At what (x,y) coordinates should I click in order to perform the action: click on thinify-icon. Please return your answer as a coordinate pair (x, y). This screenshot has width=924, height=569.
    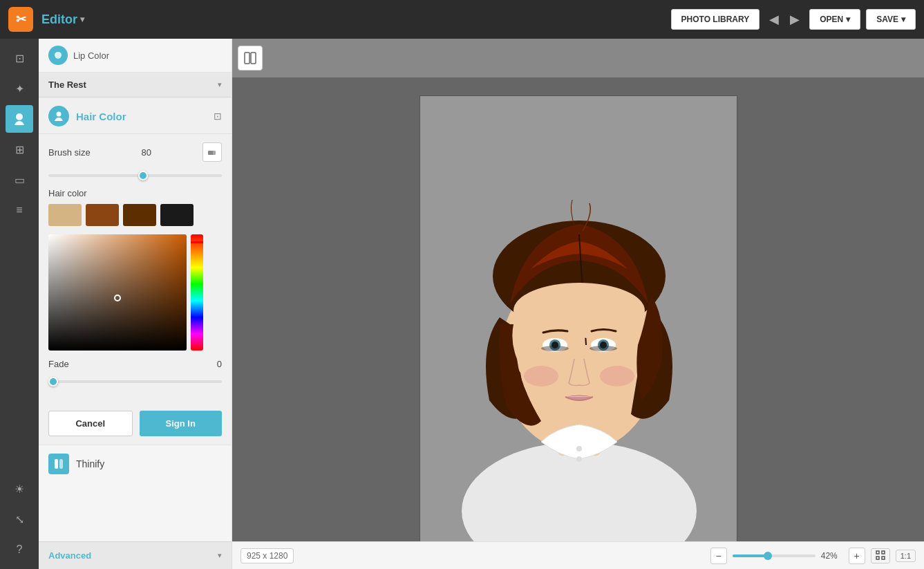
    Looking at the image, I should click on (59, 464).